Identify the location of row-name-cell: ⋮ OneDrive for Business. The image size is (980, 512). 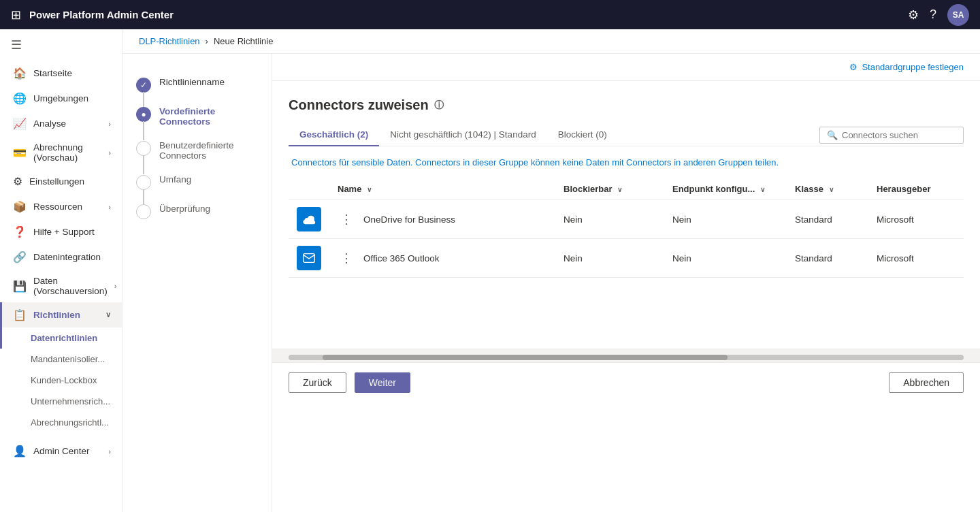
(442, 219).